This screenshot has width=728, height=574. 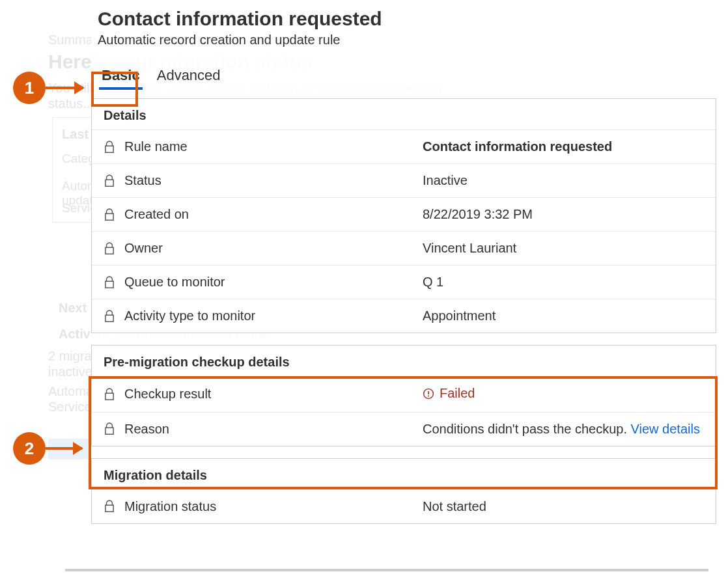 What do you see at coordinates (410, 362) in the screenshot?
I see `checkup-card-title: Pre-migration checkup details` at bounding box center [410, 362].